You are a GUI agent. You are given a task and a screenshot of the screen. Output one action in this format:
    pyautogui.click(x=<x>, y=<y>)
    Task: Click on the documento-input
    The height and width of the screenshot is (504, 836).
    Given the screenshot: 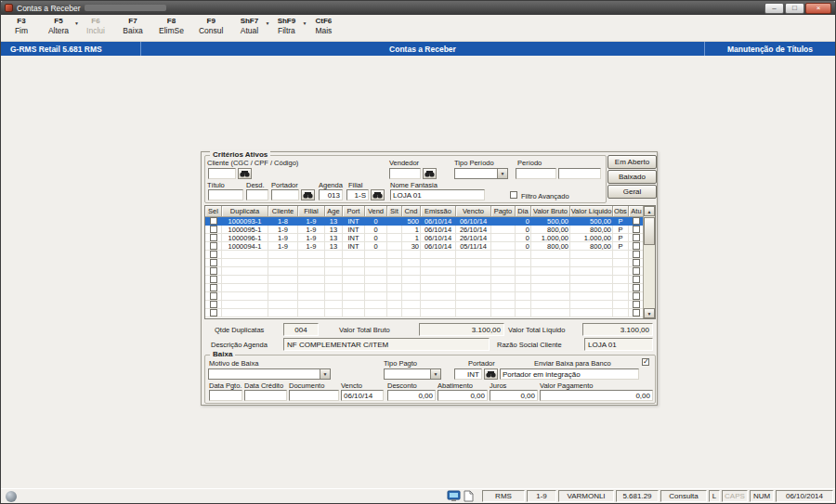 What is the action you would take?
    pyautogui.click(x=314, y=395)
    